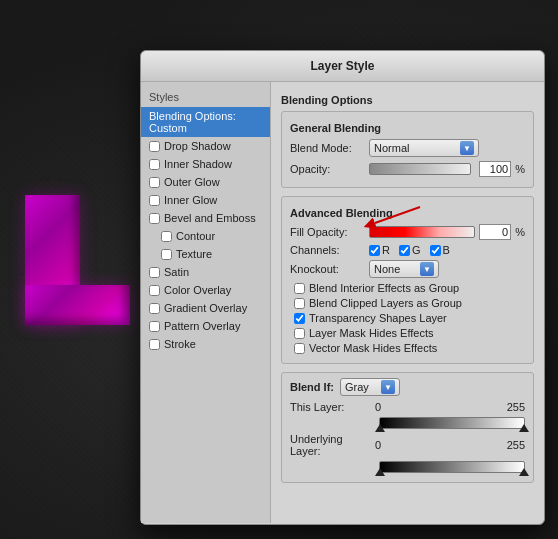 This screenshot has height=539, width=558. What do you see at coordinates (520, 232) in the screenshot?
I see `fill-opacity-pct: %` at bounding box center [520, 232].